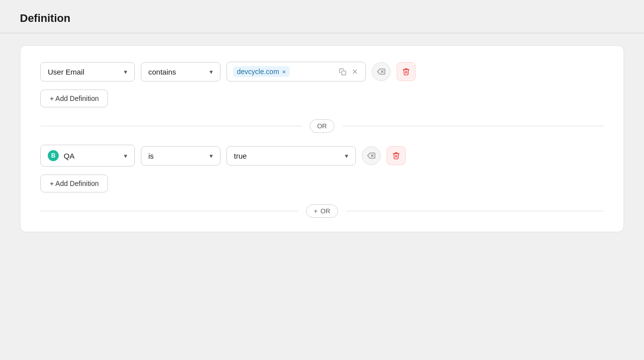  Describe the element at coordinates (240, 156) in the screenshot. I see `value-label-2: true` at that location.